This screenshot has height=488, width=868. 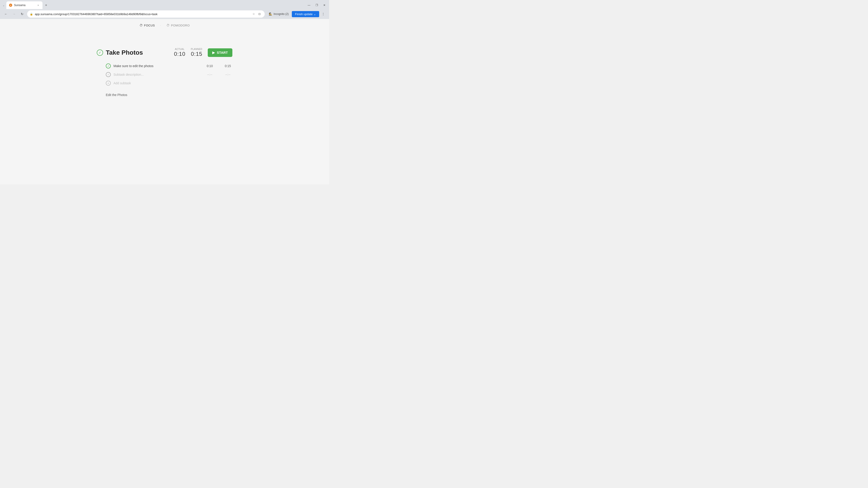 What do you see at coordinates (122, 83) in the screenshot?
I see `add-subtask-label: Add subtask` at bounding box center [122, 83].